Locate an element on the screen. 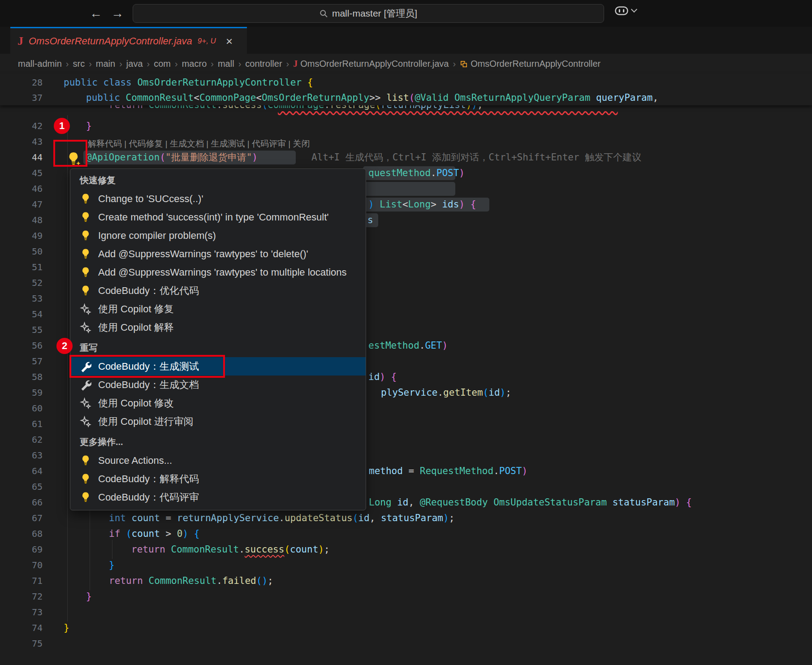 This screenshot has width=812, height=665. command-center-search: mall-master [管理员] is located at coordinates (368, 13).